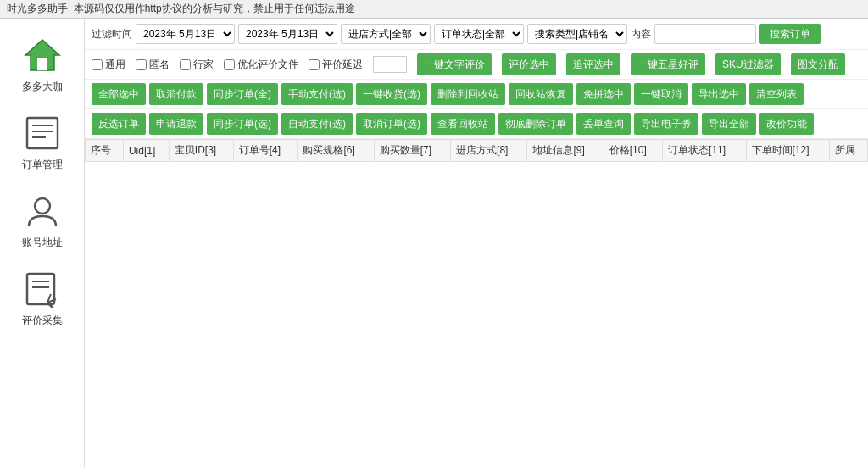  I want to click on sidebar-label-account: 账号地址, so click(42, 242).